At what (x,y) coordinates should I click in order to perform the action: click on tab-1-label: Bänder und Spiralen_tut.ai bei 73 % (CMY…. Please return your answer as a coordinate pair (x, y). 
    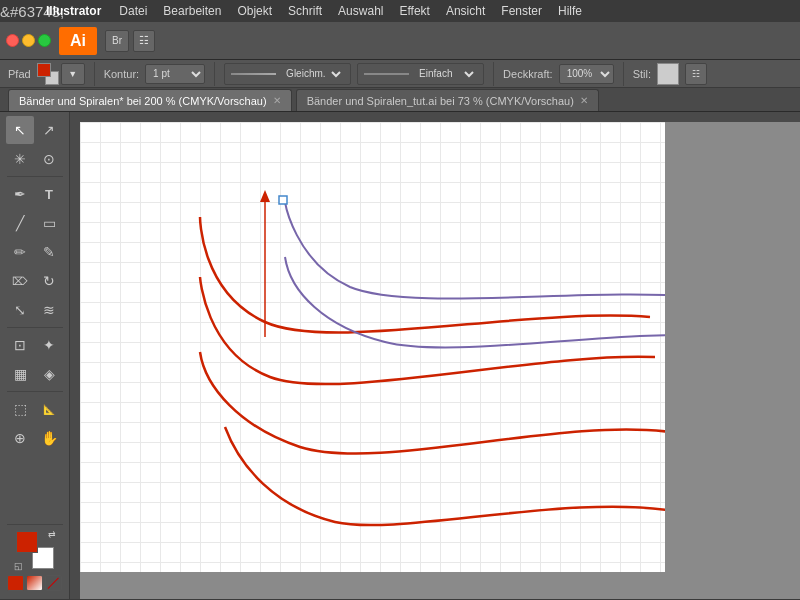
    Looking at the image, I should click on (440, 101).